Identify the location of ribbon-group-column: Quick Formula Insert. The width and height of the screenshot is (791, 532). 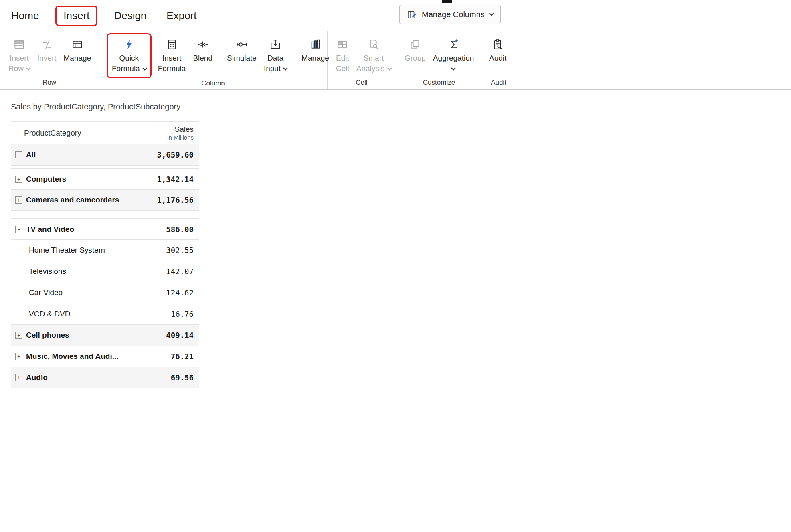
(213, 60).